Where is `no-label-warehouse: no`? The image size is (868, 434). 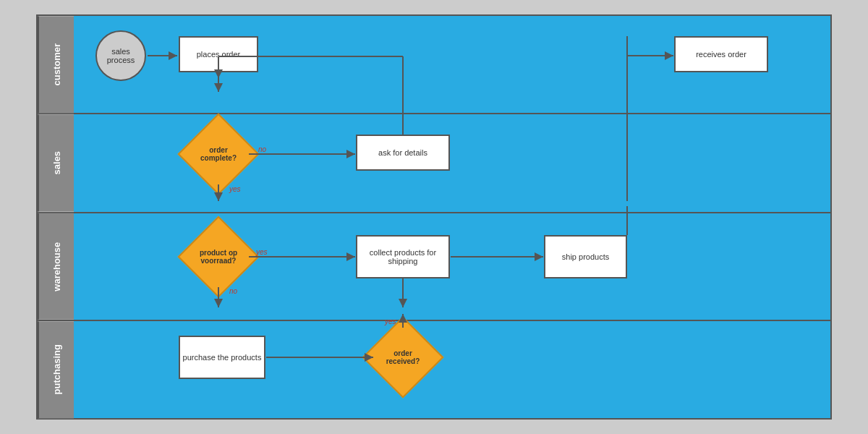 no-label-warehouse: no is located at coordinates (233, 291).